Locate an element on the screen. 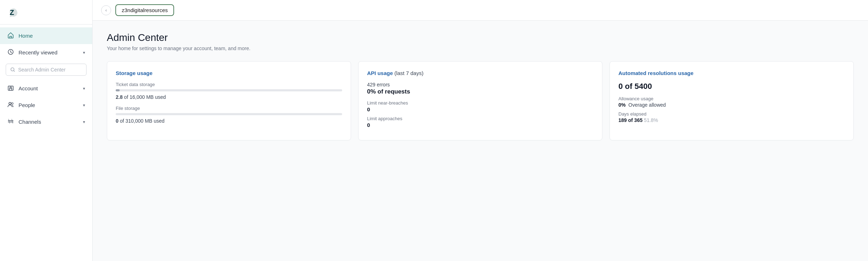  api-card-title-suffix: (last 7 days) is located at coordinates (408, 73).